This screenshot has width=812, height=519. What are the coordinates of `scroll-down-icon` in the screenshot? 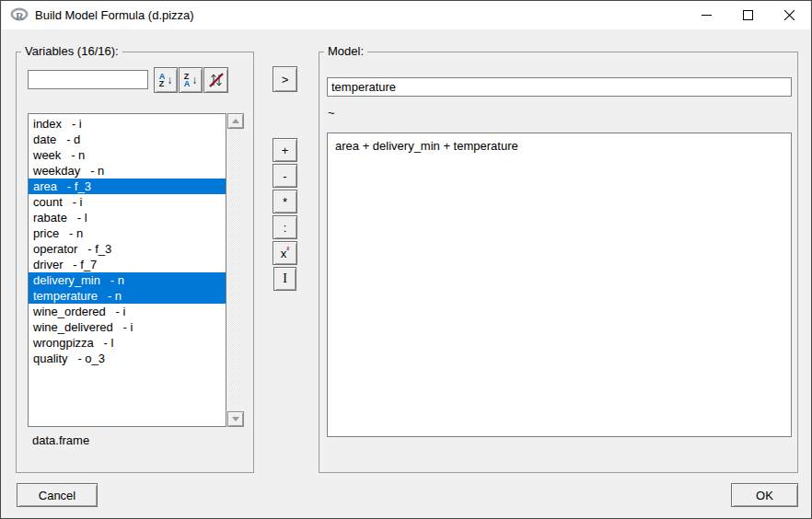 It's located at (236, 420).